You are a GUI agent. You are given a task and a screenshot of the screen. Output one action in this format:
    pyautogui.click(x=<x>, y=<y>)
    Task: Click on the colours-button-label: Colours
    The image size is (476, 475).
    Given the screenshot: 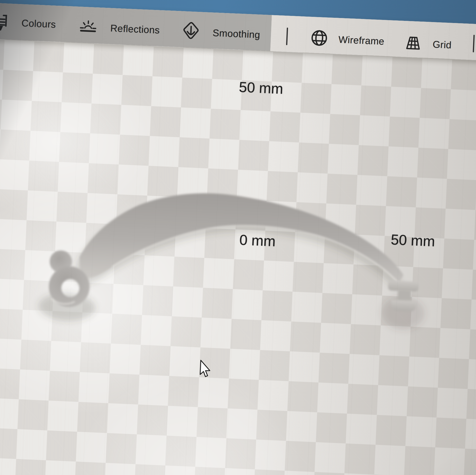 What is the action you would take?
    pyautogui.click(x=39, y=24)
    